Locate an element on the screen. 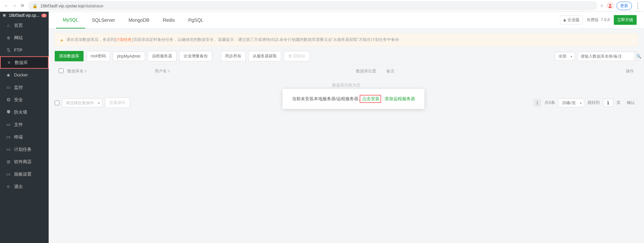 The width and height of the screenshot is (644, 243). sidebar-label: 网站 is located at coordinates (18, 38).